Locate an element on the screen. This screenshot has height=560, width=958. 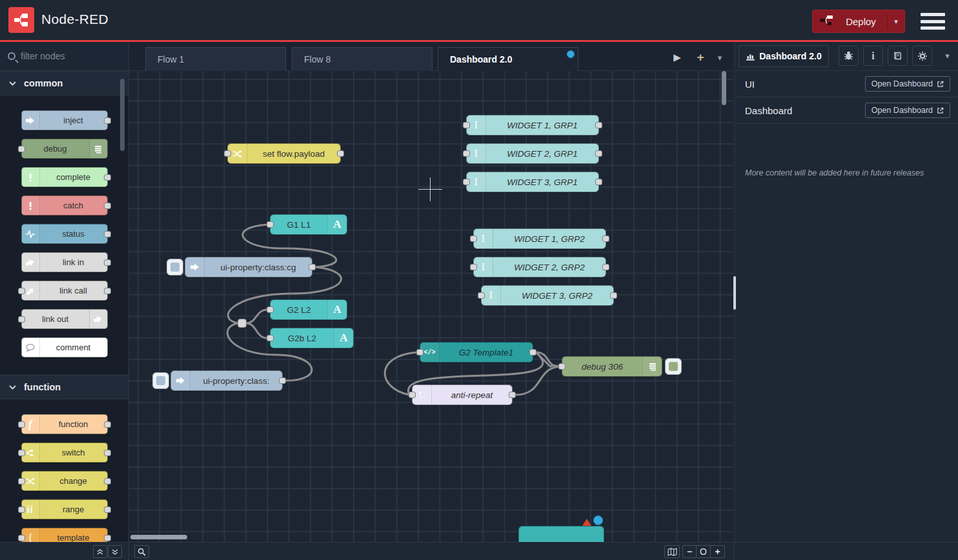
node-widget-1-grp2: I WIDGET 1, GRP2 is located at coordinates (540, 239).